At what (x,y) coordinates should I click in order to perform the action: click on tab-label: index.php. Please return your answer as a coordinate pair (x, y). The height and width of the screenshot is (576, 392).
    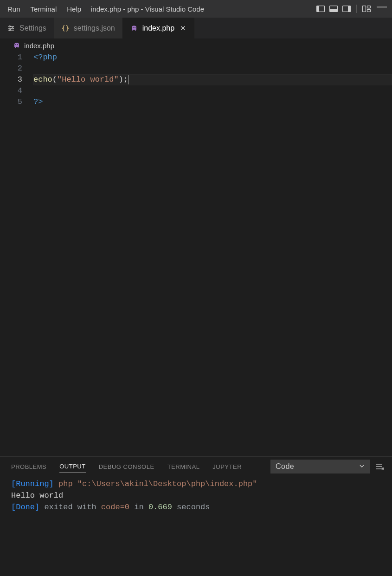
    Looking at the image, I should click on (159, 28).